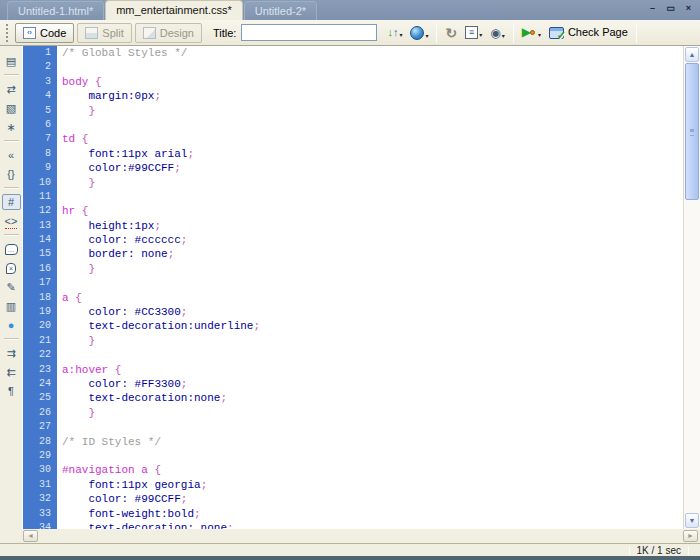 This screenshot has height=560, width=700. I want to click on design-view-button: Design, so click(168, 33).